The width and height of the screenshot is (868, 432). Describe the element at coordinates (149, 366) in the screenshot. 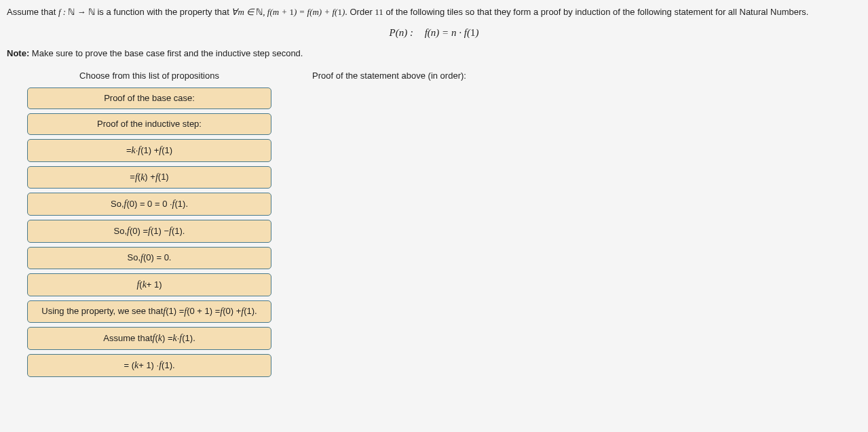

I see `tile-kplus1-f1: = (k + 1) · f(1).` at that location.